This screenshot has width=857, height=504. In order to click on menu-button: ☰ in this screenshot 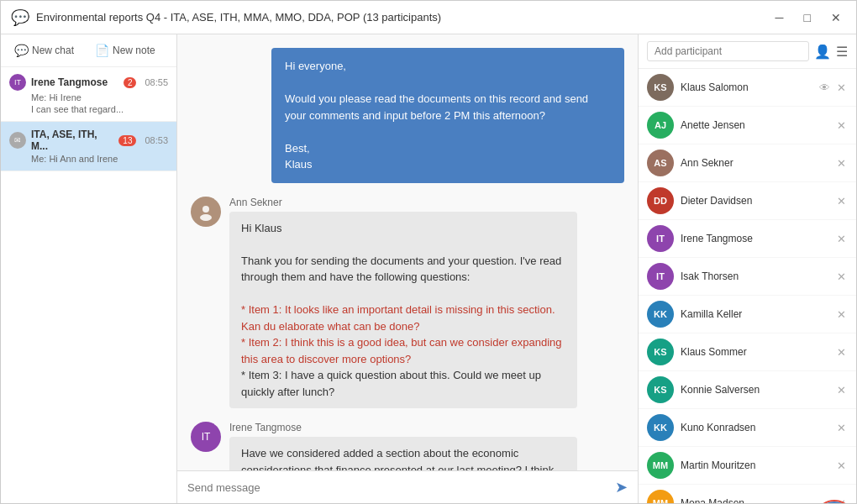, I will do `click(842, 52)`.